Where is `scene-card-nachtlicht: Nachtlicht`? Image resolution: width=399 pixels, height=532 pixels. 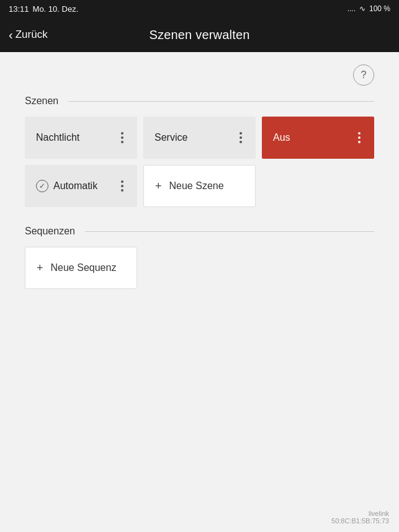
scene-card-nachtlicht: Nachtlicht is located at coordinates (81, 138).